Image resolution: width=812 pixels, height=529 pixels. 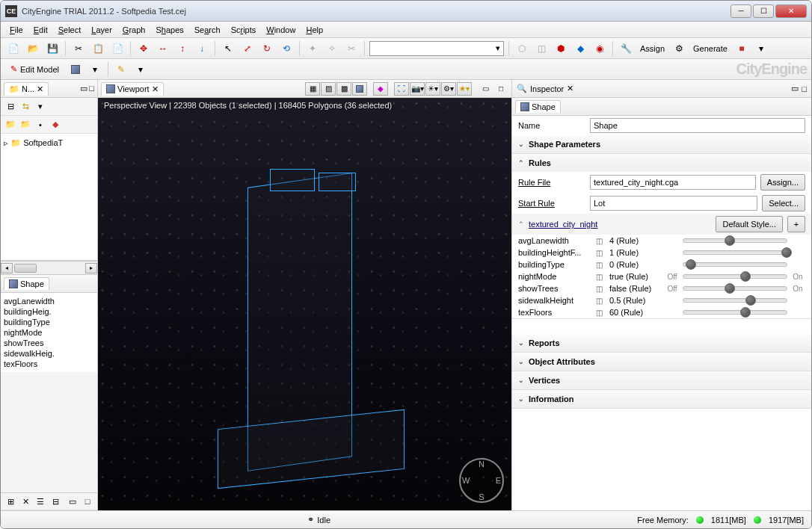 I want to click on select-icon: ↖, so click(x=228, y=49).